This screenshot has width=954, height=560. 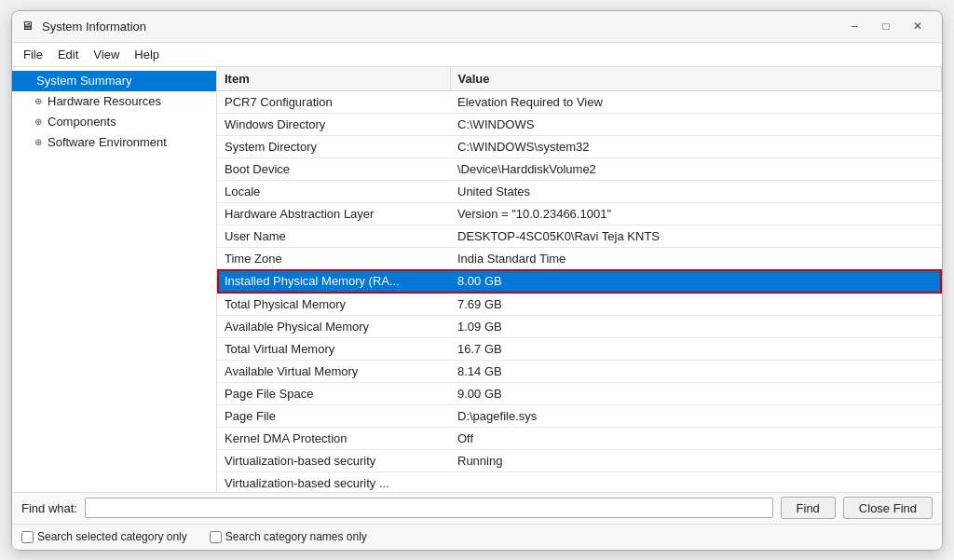 I want to click on table-cell-item: Page File, so click(x=334, y=417).